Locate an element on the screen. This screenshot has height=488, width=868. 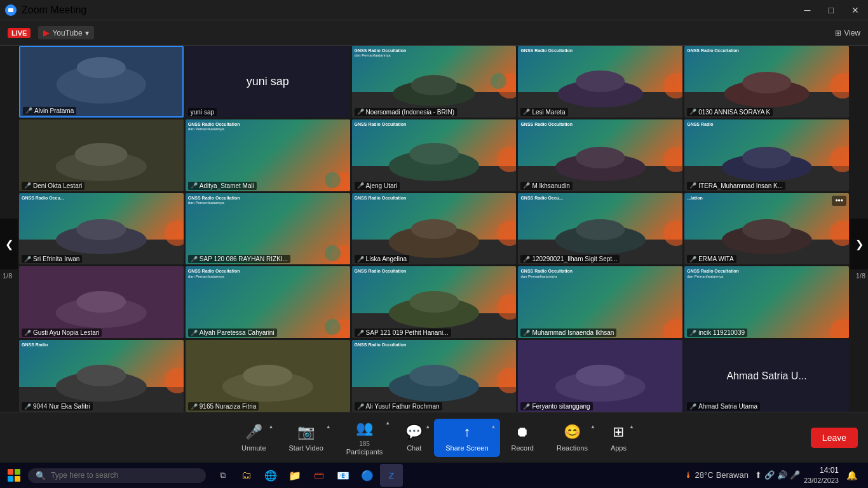
participant-cell-sri: GNSS Radio Occu... 🎤 Sri Efrinita Irwan is located at coordinates (102, 229).